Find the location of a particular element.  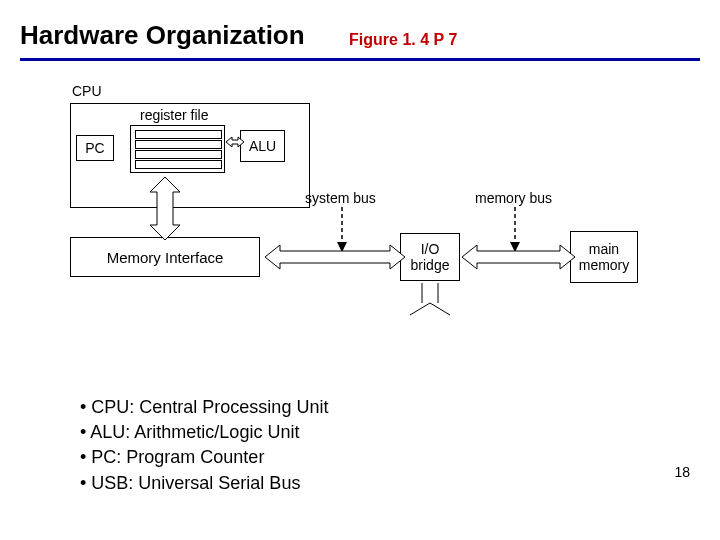

definitions-list: CPU: Central Processing Unit ALU: Arithm… is located at coordinates (204, 446).